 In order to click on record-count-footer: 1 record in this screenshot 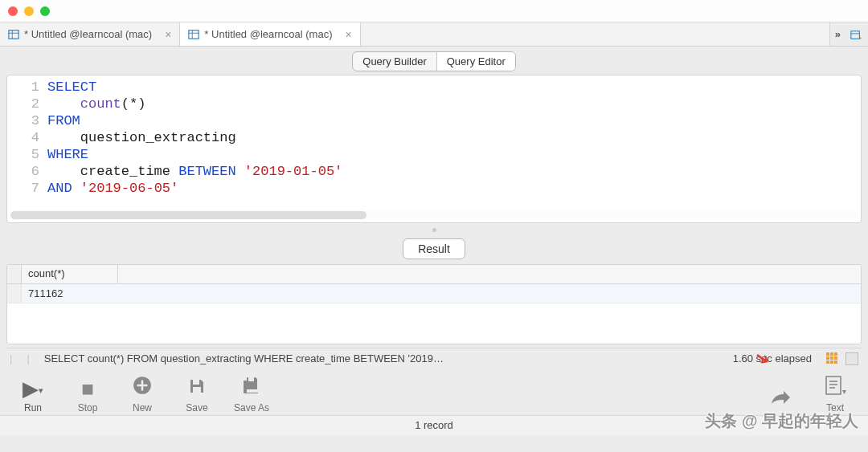, I will do `click(434, 426)`.